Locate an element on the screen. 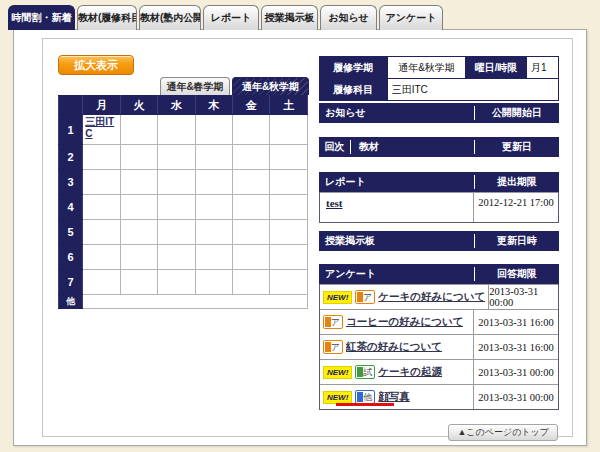 The width and height of the screenshot is (600, 452). tab-materials-public: 教材(塾内公開) is located at coordinates (170, 18).